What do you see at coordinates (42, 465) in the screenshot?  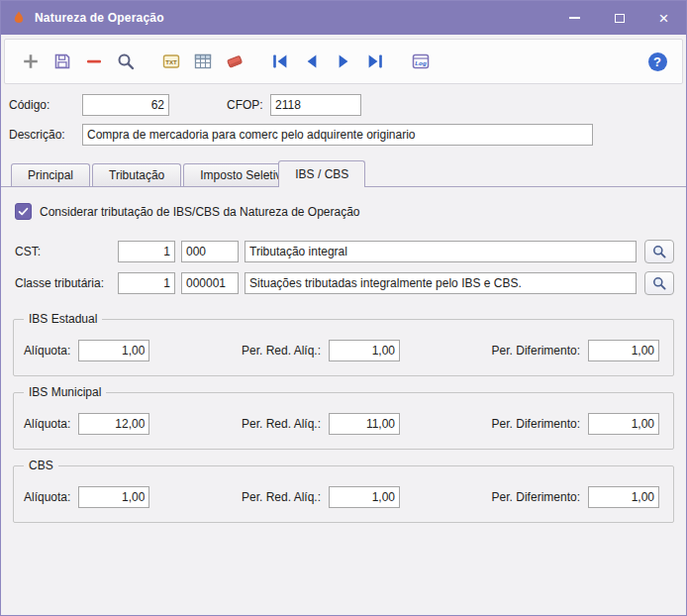 I see `group-title: CBS` at bounding box center [42, 465].